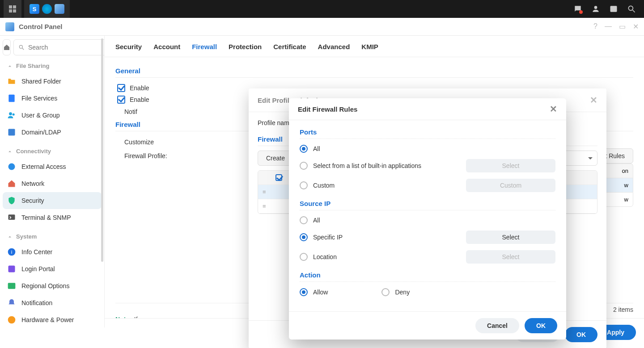 This screenshot has height=348, width=644. What do you see at coordinates (52, 252) in the screenshot?
I see `sidebar-item-info-center: iInfo Center` at bounding box center [52, 252].